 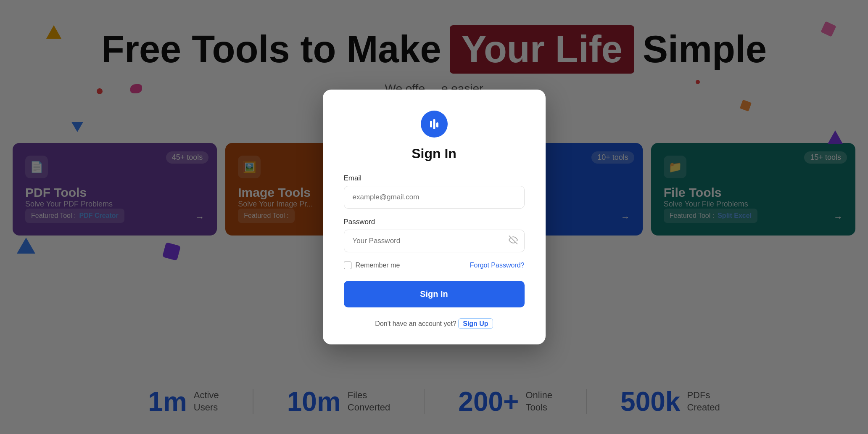 What do you see at coordinates (378, 265) in the screenshot?
I see `remember-me-text: Remember me` at bounding box center [378, 265].